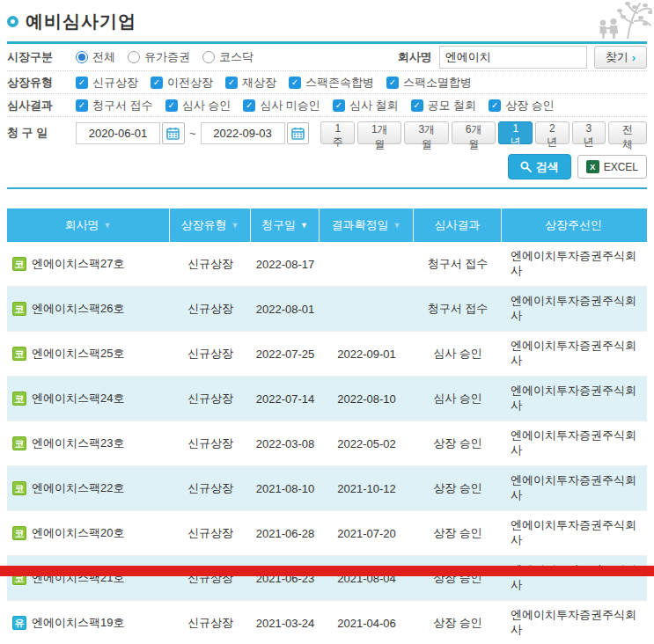 The image size is (654, 644). Describe the element at coordinates (458, 225) in the screenshot. I see `column-label: 심사결과` at that location.